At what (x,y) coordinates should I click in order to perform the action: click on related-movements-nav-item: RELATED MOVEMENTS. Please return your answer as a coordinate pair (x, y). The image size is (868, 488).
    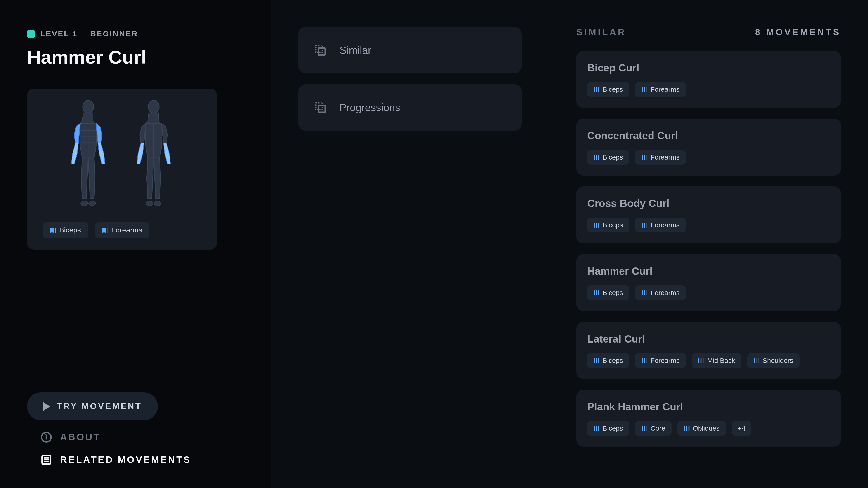
    Looking at the image, I should click on (135, 460).